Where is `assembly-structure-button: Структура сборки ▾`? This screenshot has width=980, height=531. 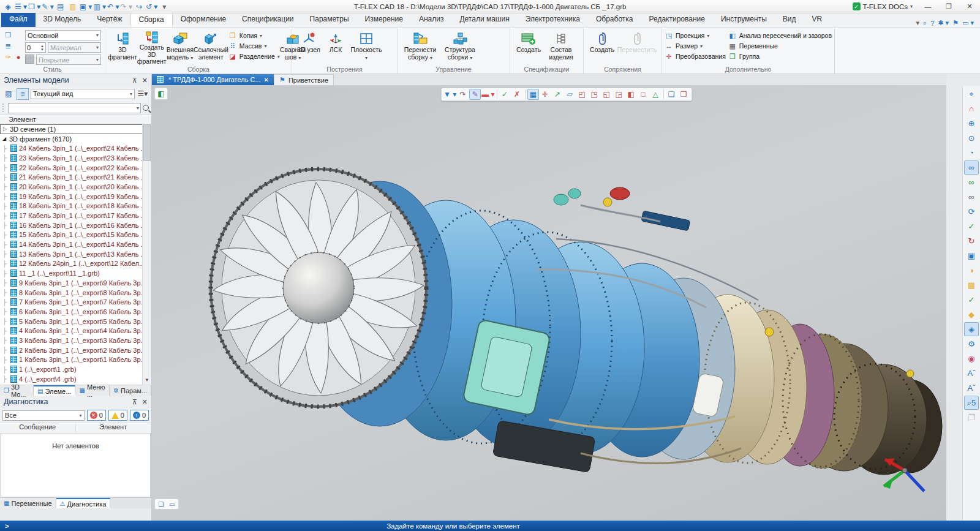
assembly-structure-button: Структура сборки ▾ is located at coordinates (460, 47).